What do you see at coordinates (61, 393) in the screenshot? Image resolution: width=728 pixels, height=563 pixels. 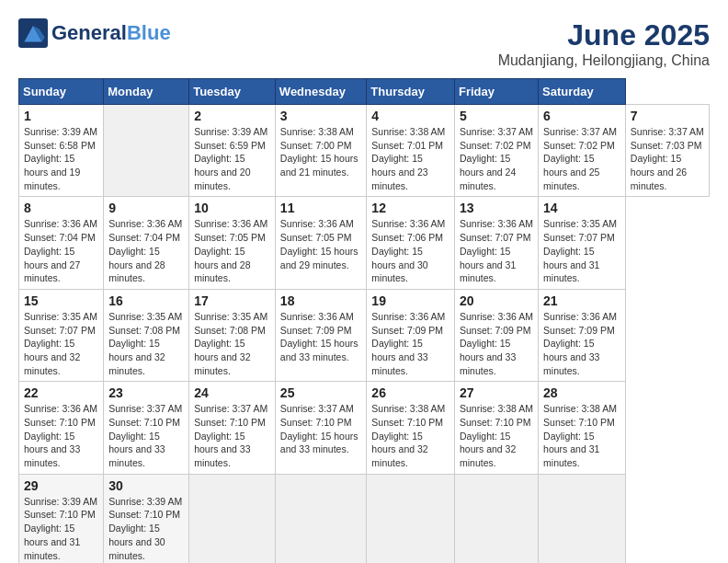 I see `day-number: 22` at bounding box center [61, 393].